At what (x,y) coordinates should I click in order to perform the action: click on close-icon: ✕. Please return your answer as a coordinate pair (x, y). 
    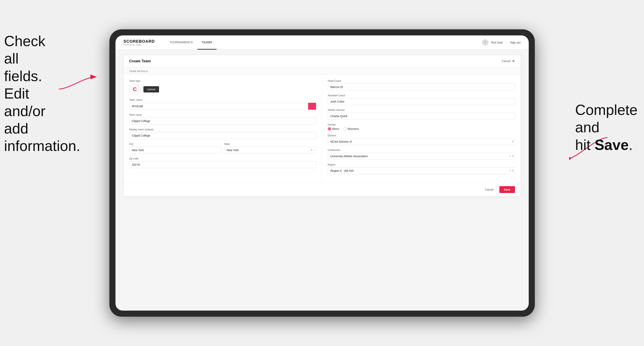
    Looking at the image, I should click on (514, 61).